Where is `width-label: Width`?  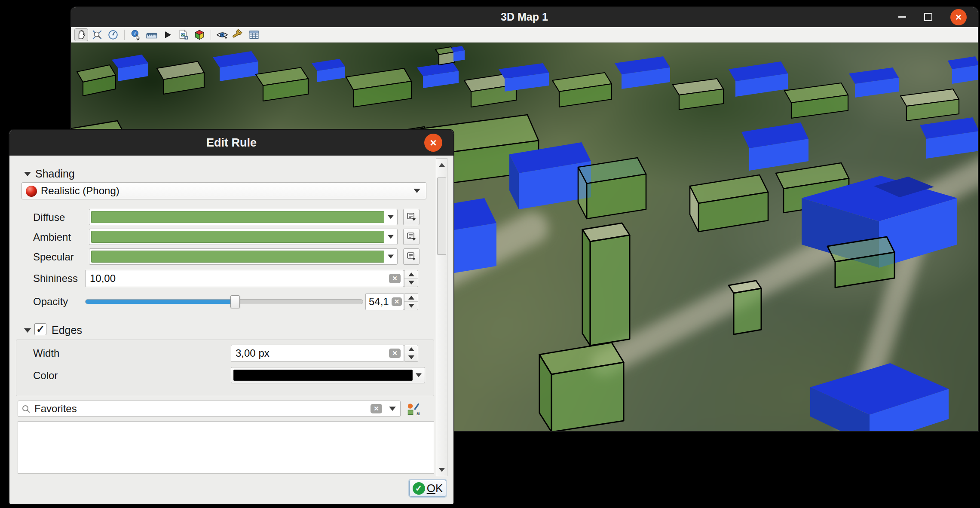 width-label: Width is located at coordinates (46, 353).